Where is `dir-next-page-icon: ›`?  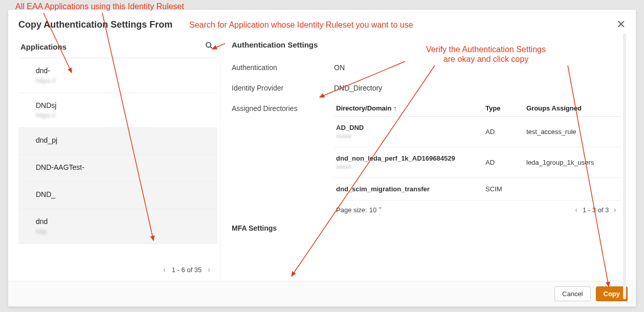 dir-next-page-icon: › is located at coordinates (615, 210).